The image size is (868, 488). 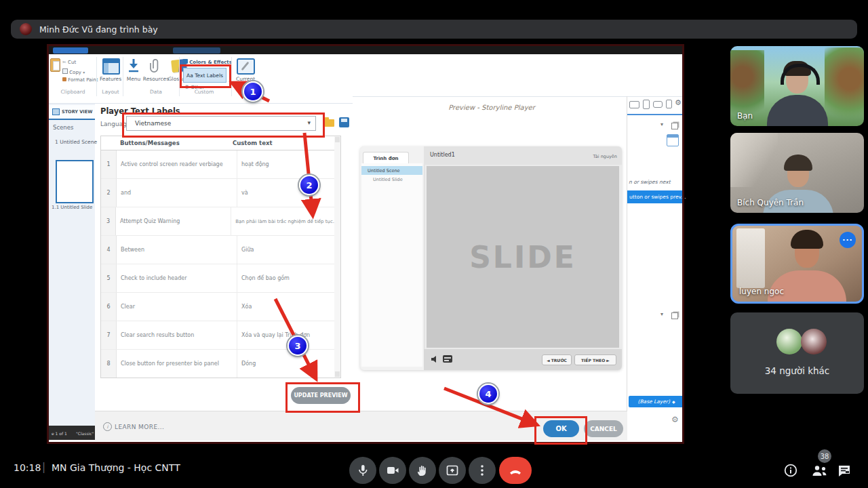 I want to click on slide-thumbnail, so click(x=75, y=182).